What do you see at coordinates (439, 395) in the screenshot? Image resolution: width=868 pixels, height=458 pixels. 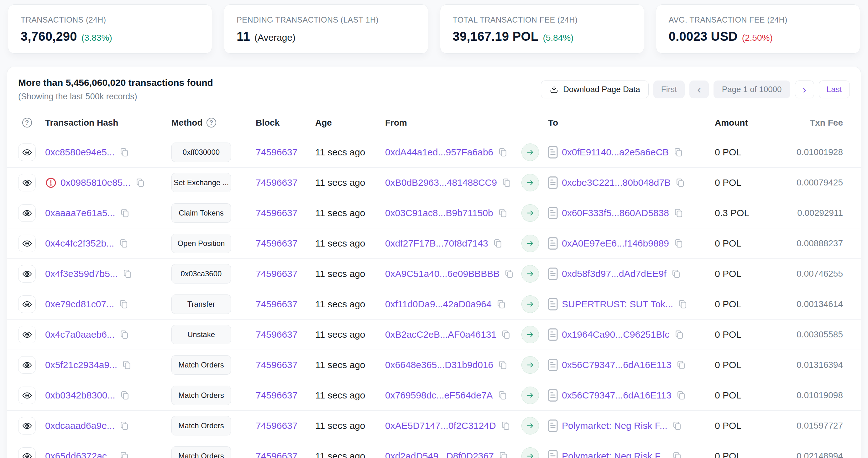 I see `from-address-link: 0x769598dc...eF564de7A` at bounding box center [439, 395].